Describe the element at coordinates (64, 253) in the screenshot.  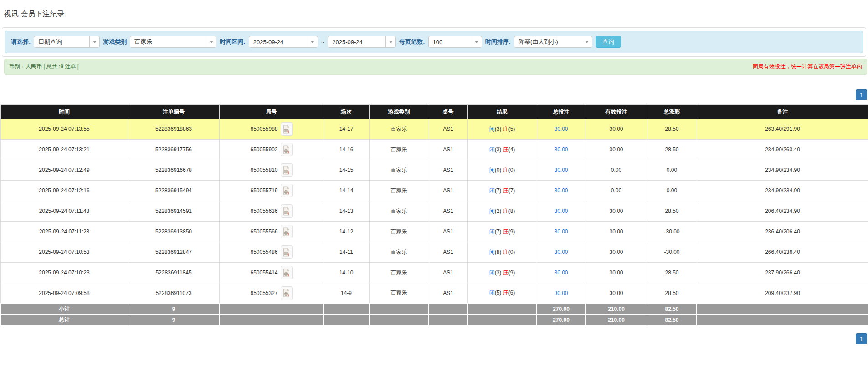
I see `cell-time: 2025-09-24 07:10:53` at that location.